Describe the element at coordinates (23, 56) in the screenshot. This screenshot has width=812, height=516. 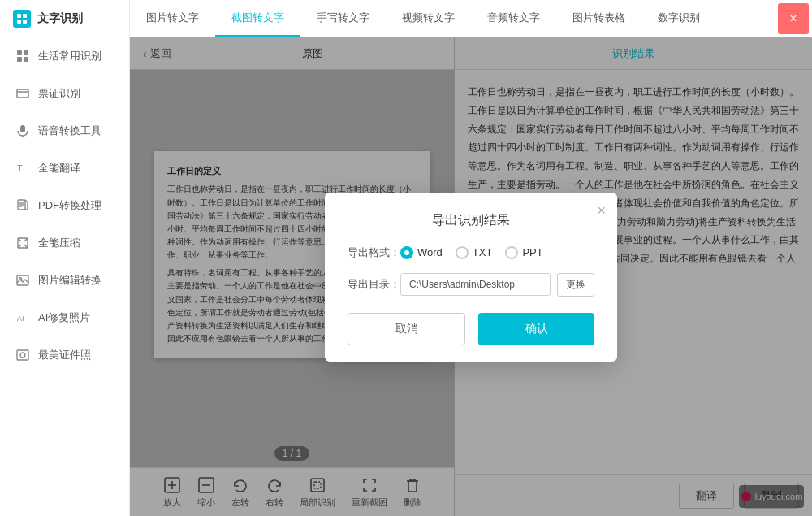
I see `grid-icon` at that location.